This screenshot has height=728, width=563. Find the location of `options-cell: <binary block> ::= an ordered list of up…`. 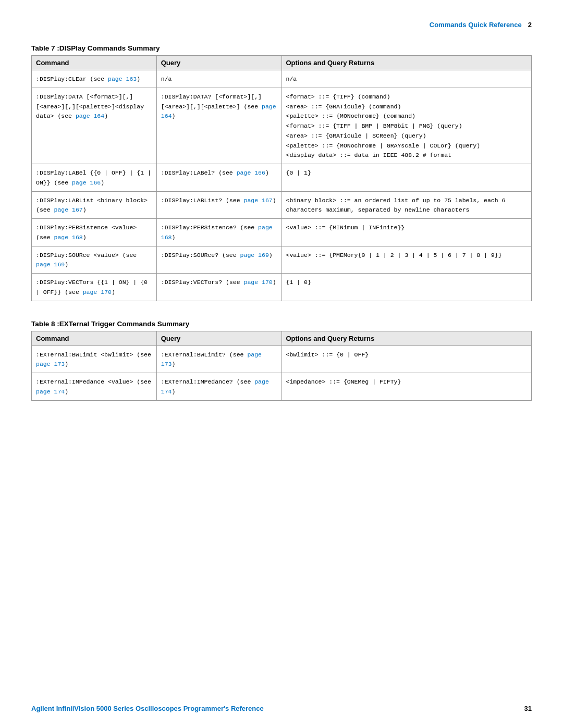

options-cell: <binary block> ::= an ordered list of up… is located at coordinates (407, 205).